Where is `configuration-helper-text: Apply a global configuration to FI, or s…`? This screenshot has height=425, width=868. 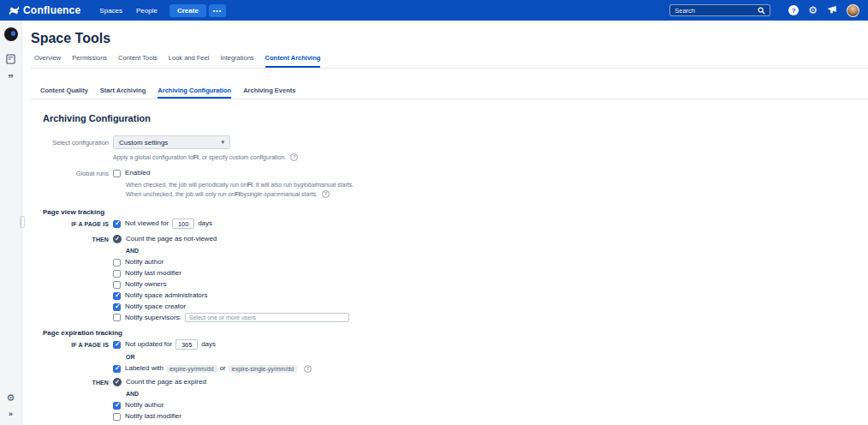
configuration-helper-text: Apply a global configuration to FI, or s… is located at coordinates (205, 158).